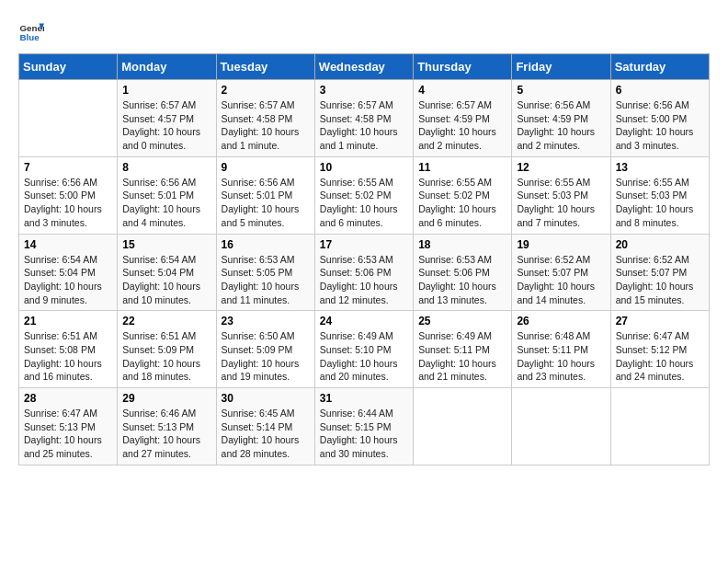  I want to click on calendar-cell: 31Sunrise: 6:44 AM Sunset: 5:15 PM Dayli…, so click(364, 427).